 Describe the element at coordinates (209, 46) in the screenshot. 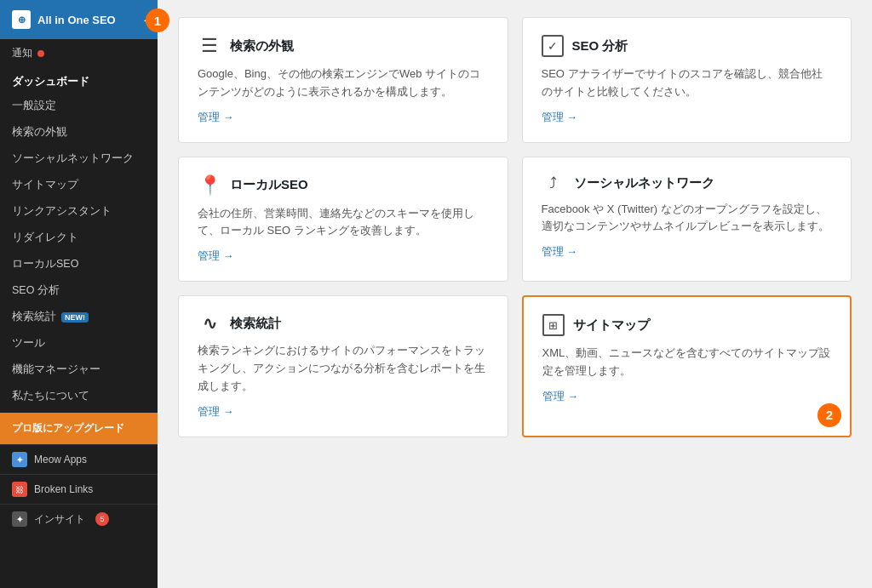

I see `search-appearance-icon: ☰` at that location.